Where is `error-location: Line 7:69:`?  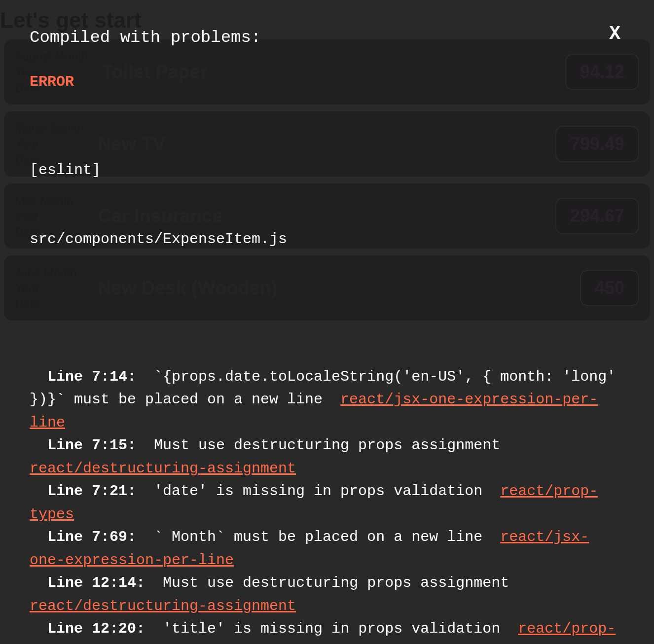 error-location: Line 7:69: is located at coordinates (92, 537).